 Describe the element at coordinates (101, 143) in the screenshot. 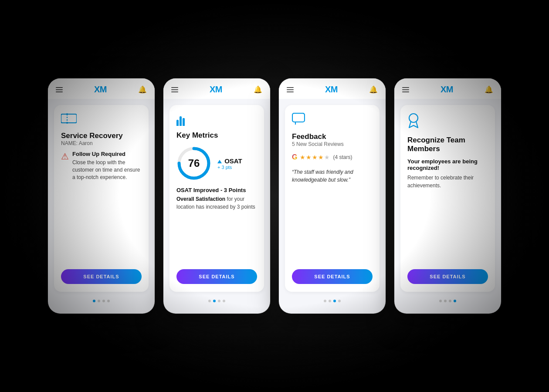

I see `card-subtitle-1: NAME: Aaron` at that location.